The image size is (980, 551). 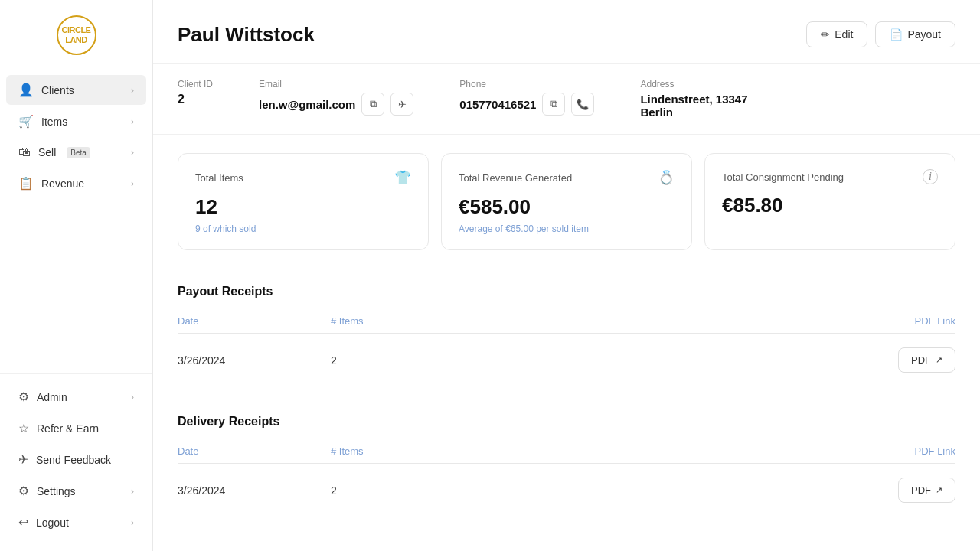 I want to click on stats-grid: Total Items 👕 12 9 of which sold Total R…, so click(x=567, y=202).